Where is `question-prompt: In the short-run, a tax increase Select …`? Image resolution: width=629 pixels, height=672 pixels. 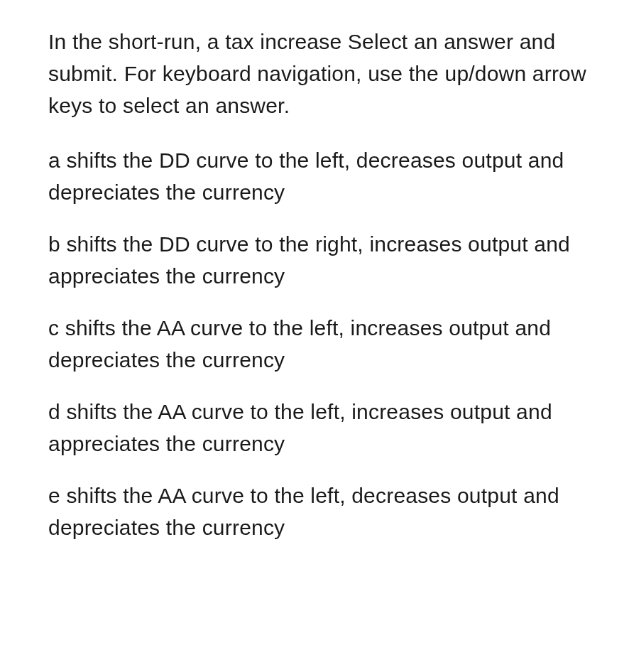
question-prompt: In the short-run, a tax increase Select … is located at coordinates (324, 74).